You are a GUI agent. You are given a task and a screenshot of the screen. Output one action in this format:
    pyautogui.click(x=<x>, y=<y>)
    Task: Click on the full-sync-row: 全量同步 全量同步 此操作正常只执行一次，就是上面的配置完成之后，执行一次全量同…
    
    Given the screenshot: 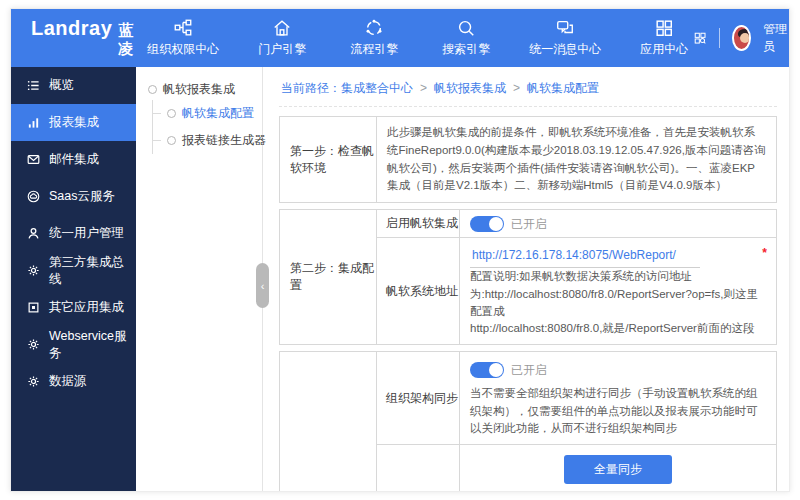 What is the action you would take?
    pyautogui.click(x=576, y=468)
    